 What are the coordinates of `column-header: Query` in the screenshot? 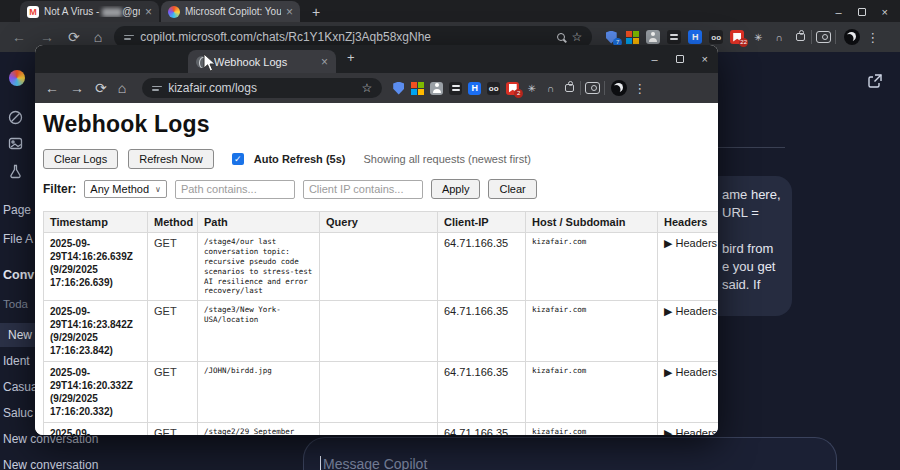 It's located at (379, 222).